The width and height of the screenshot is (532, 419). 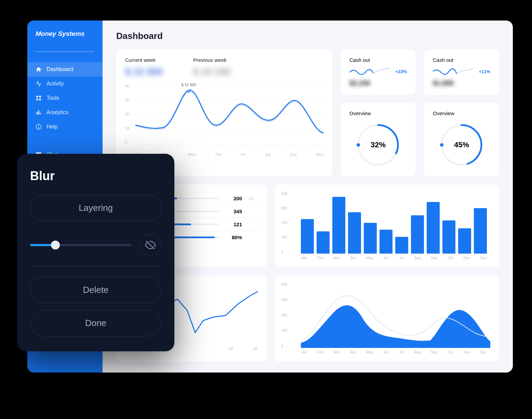 What do you see at coordinates (96, 176) in the screenshot?
I see `blur-panel-title: Blur` at bounding box center [96, 176].